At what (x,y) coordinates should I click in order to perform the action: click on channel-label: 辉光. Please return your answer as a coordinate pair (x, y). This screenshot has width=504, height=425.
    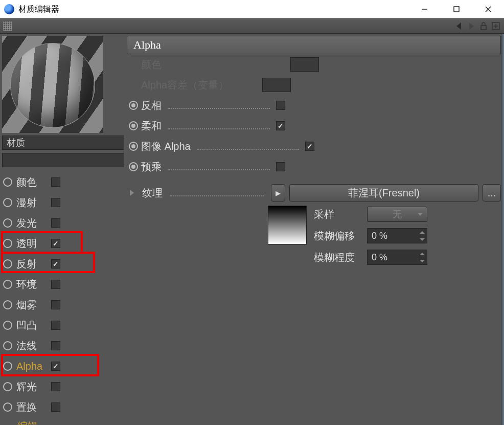
    Looking at the image, I should click on (32, 387).